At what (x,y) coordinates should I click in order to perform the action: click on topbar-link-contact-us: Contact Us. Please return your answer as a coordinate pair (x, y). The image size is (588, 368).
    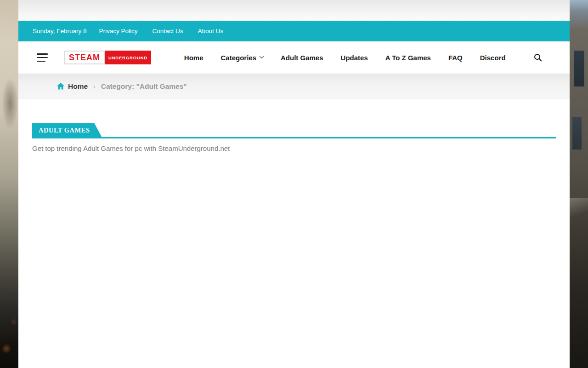
    Looking at the image, I should click on (168, 31).